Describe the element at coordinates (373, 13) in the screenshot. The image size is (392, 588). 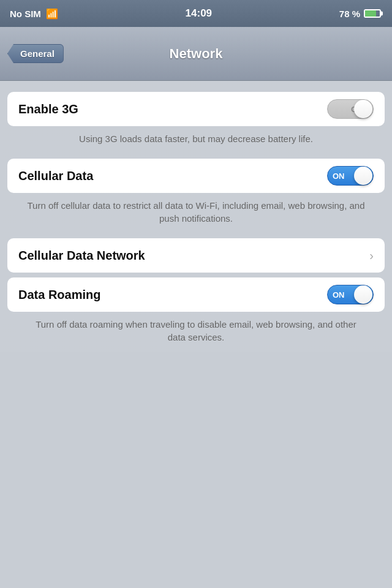
I see `battery-icon` at that location.